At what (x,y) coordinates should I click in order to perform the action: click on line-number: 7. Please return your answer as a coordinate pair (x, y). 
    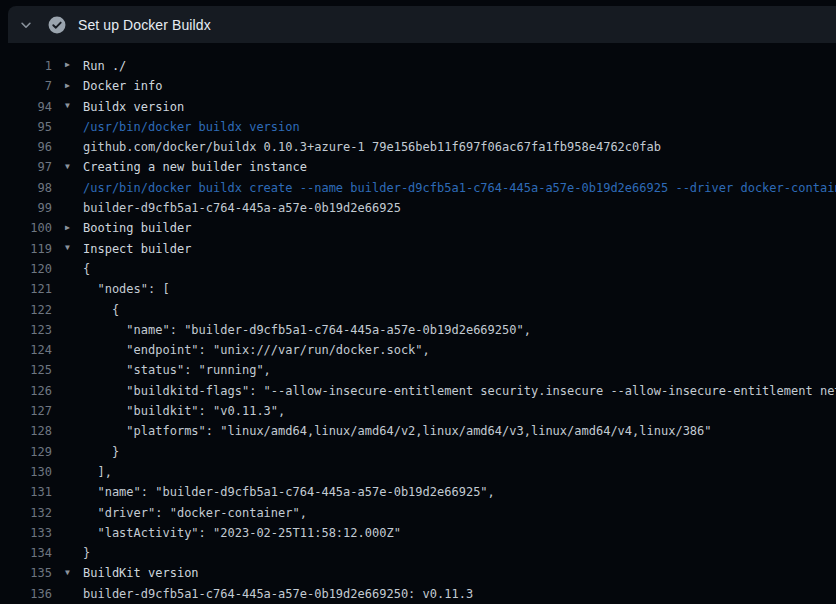
    Looking at the image, I should click on (26, 86).